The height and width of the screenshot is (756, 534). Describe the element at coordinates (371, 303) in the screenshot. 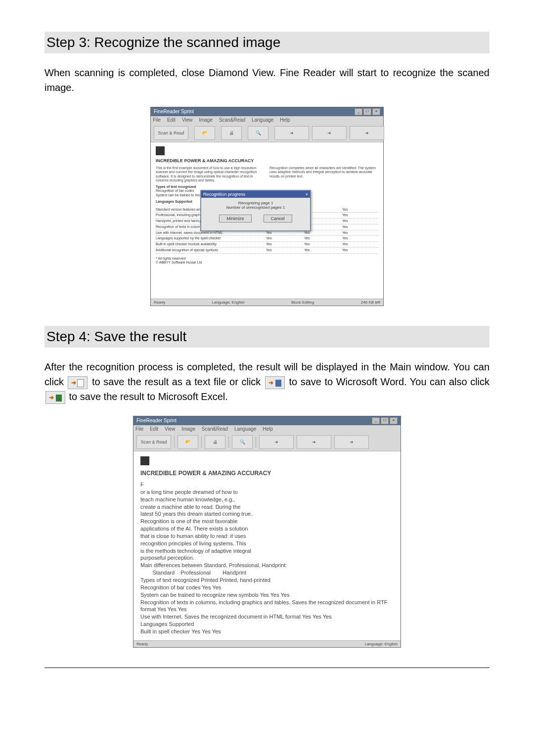

I see `status-mem: 246 KB left` at that location.